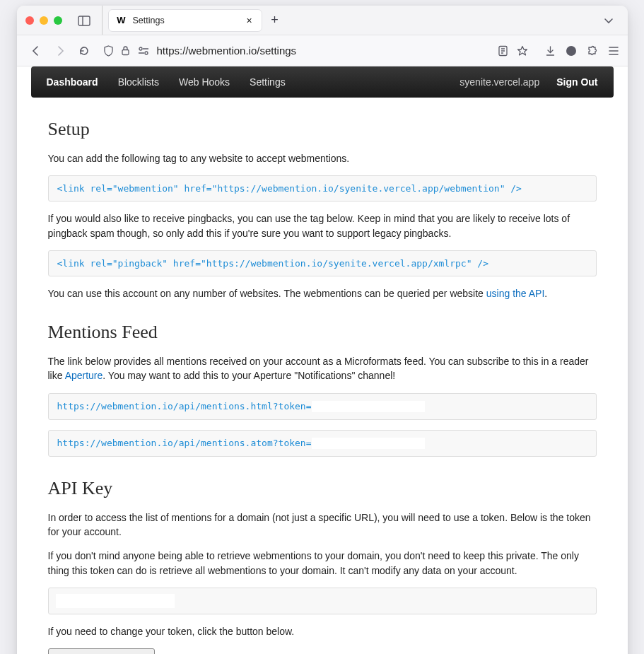 The width and height of the screenshot is (644, 654). What do you see at coordinates (322, 51) in the screenshot?
I see `url-toolbar: https://webmention.io/settings` at bounding box center [322, 51].